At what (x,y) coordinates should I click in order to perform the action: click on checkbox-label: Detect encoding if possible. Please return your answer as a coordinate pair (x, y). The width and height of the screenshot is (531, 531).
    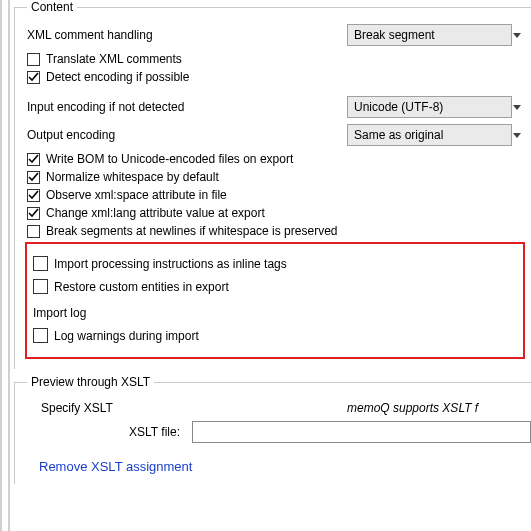
    Looking at the image, I should click on (118, 77).